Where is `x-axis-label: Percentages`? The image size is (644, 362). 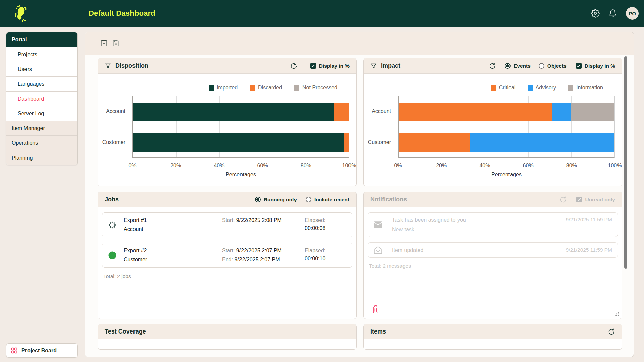
x-axis-label: Percentages is located at coordinates (241, 175).